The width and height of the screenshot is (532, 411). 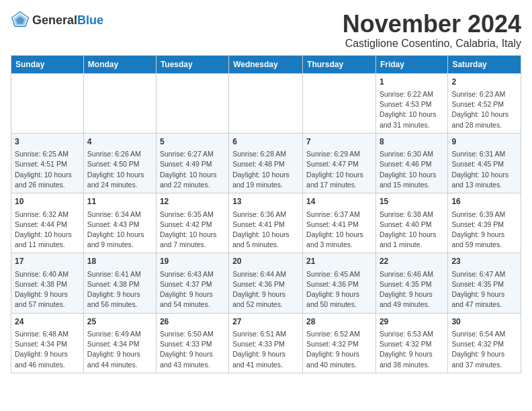 I want to click on calendar-week-row: 1Sunrise: 6:22 AM Sunset: 4:53 PM Daylig…, so click(x=266, y=103).